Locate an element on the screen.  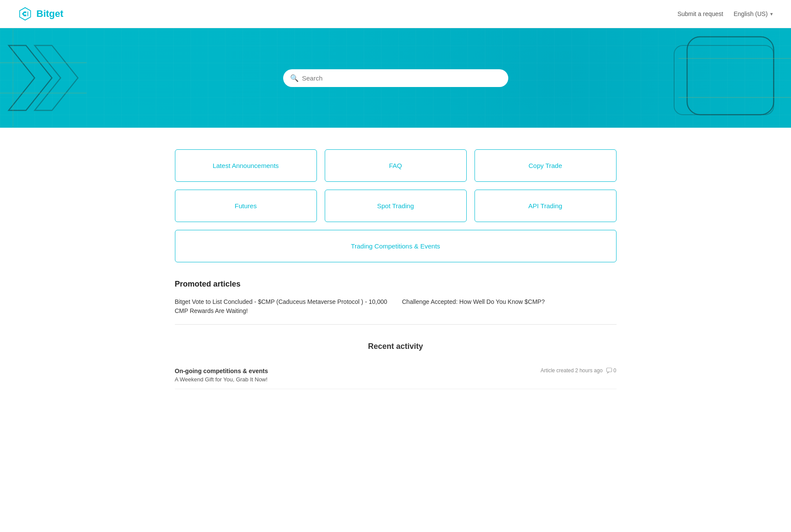
activity-item-title: On-going competitions & events is located at coordinates (222, 371).